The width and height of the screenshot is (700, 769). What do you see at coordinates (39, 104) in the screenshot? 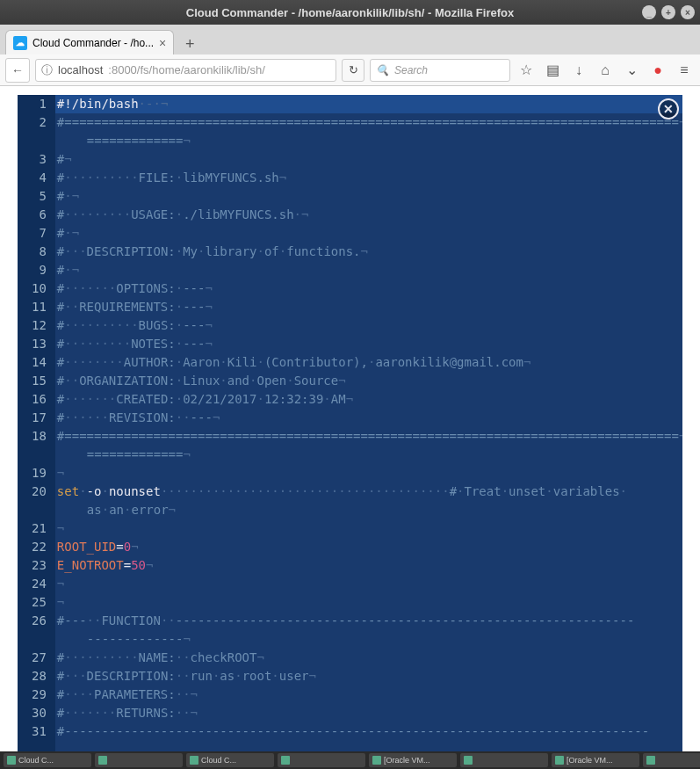
I see `line-number: 1` at bounding box center [39, 104].